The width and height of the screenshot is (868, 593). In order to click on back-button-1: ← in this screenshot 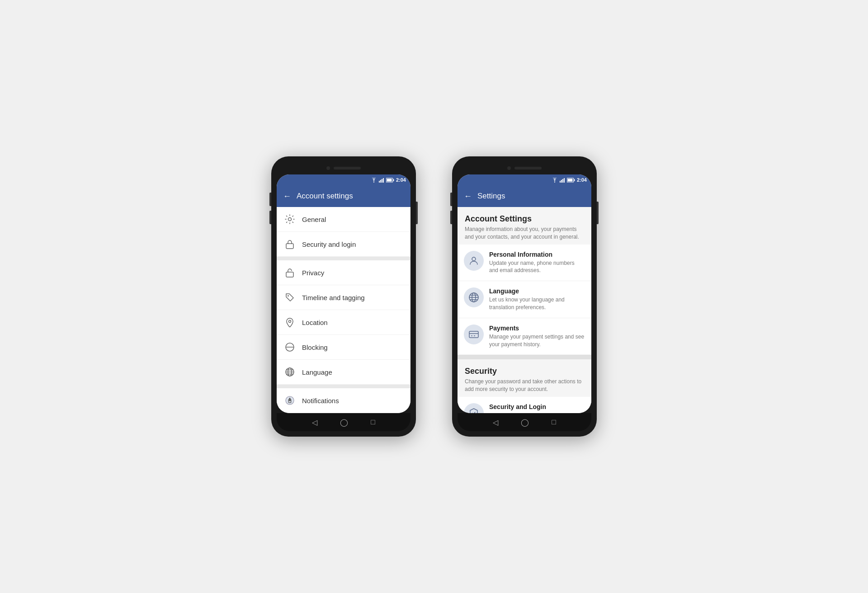, I will do `click(287, 196)`.